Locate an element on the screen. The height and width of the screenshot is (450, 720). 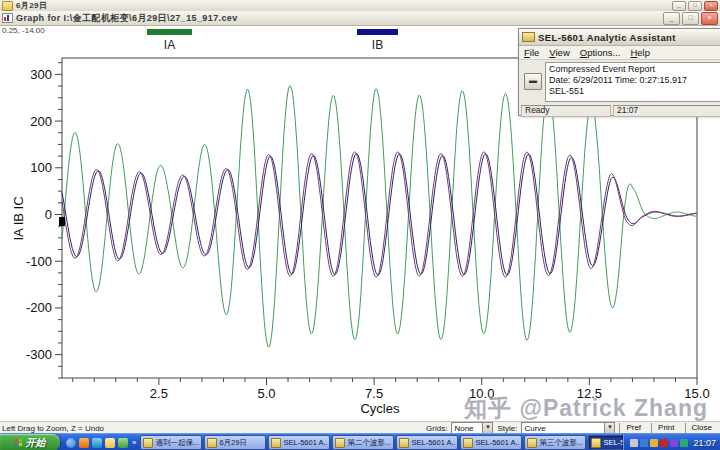
x-tick-label: 7.5 is located at coordinates (374, 394).